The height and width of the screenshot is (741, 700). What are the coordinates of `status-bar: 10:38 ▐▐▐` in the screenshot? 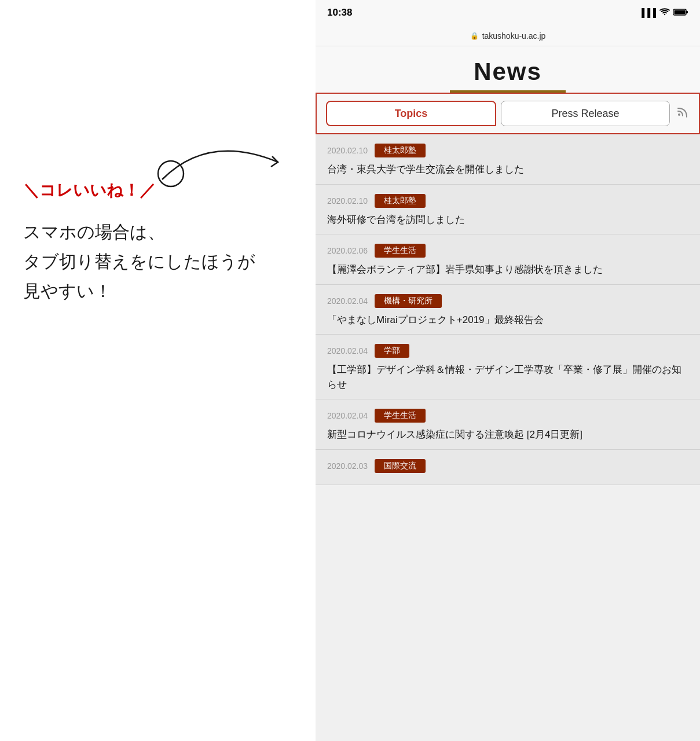 It's located at (508, 13).